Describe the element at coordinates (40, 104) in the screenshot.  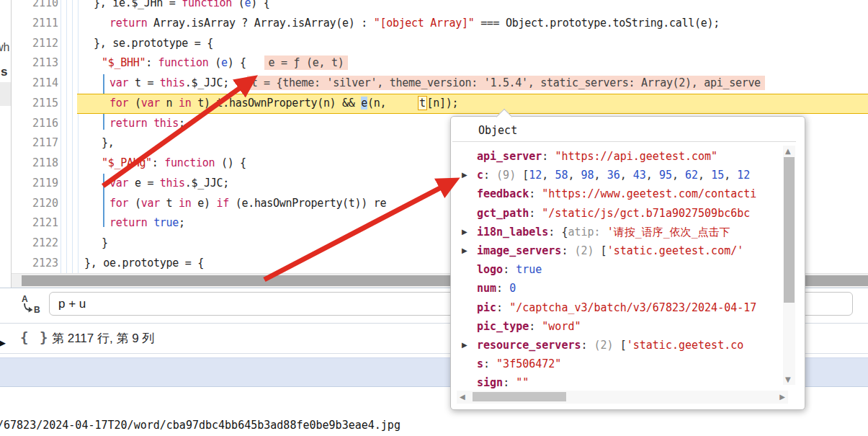
I see `line-number: 2115` at that location.